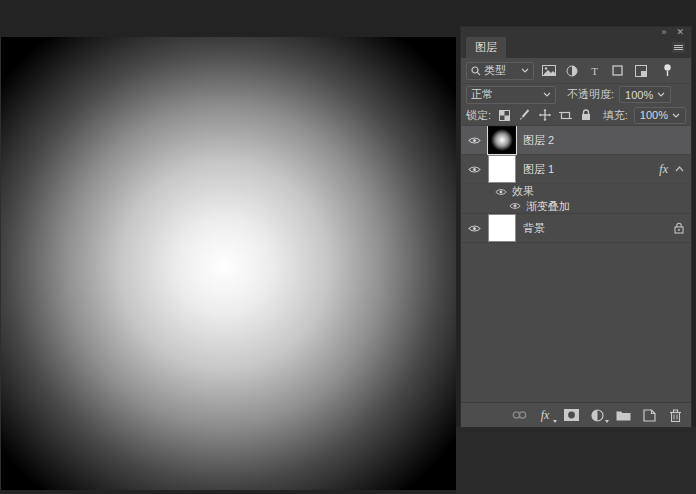 This screenshot has width=696, height=494. I want to click on add-layer-style-fx-button: fx, so click(545, 415).